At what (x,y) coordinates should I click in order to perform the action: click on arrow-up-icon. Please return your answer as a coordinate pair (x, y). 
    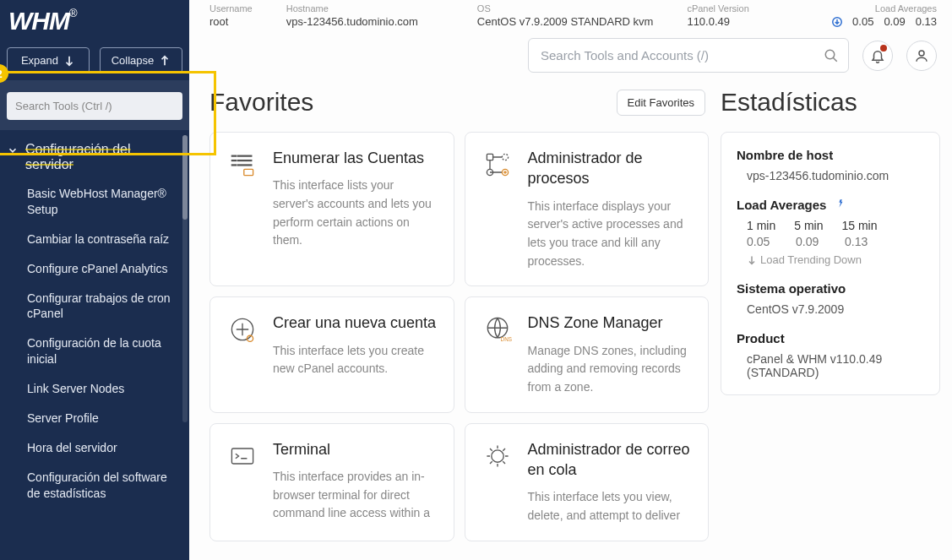
    Looking at the image, I should click on (165, 61).